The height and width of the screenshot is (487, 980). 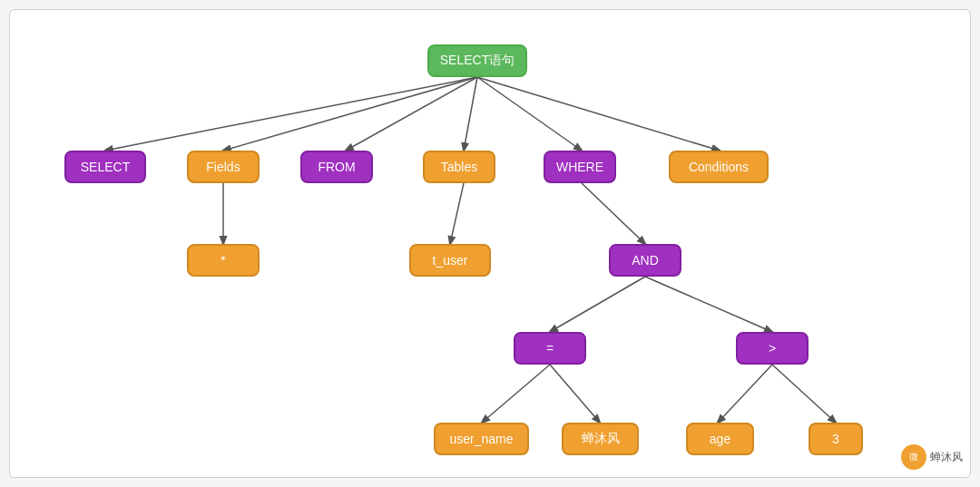 What do you see at coordinates (580, 167) in the screenshot?
I see `node-where: WHERE` at bounding box center [580, 167].